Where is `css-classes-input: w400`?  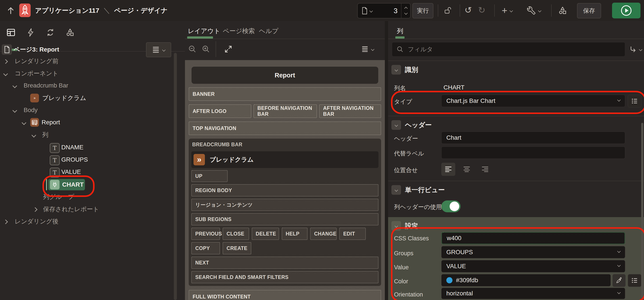
css-classes-input: w400 is located at coordinates (533, 238).